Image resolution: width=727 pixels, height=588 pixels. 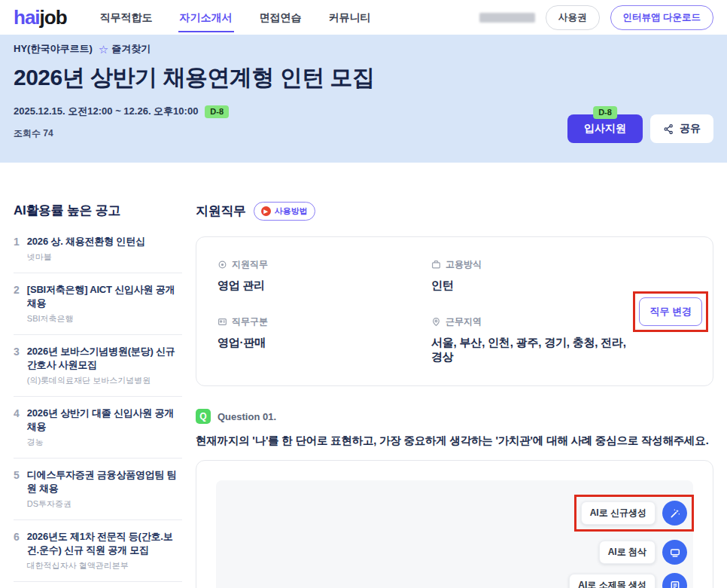 What do you see at coordinates (250, 265) in the screenshot?
I see `field-label: 지원직무` at bounding box center [250, 265].